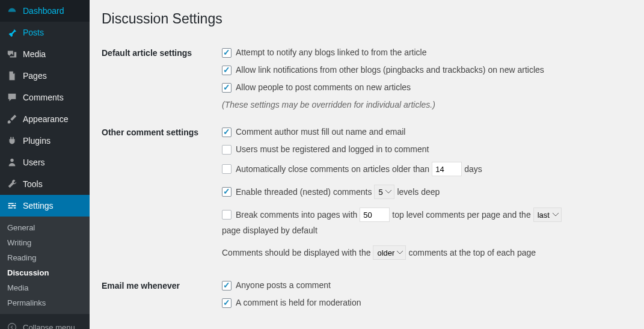 The height and width of the screenshot is (329, 644). Describe the element at coordinates (277, 285) in the screenshot. I see `opt-email-on-post: Anyone posts a comment` at that location.